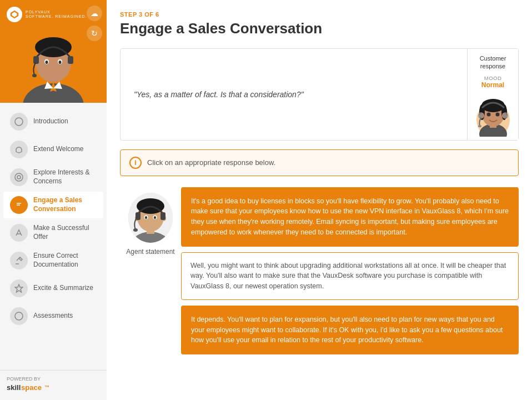 This screenshot has width=532, height=400. What do you see at coordinates (65, 204) in the screenshot?
I see `nav-label-engage-sales: Engage a Sales Conversation` at bounding box center [65, 204].